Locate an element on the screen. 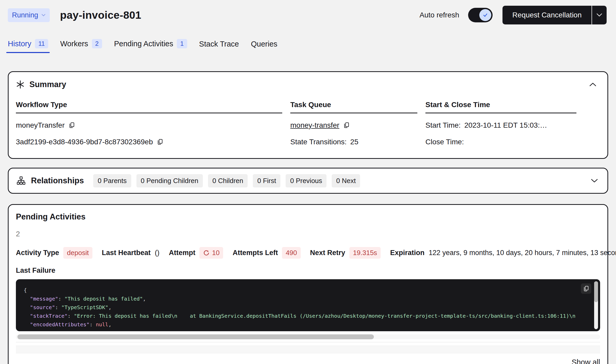 The height and width of the screenshot is (364, 616). tab-pending-activities: Pending Activities 1 is located at coordinates (150, 46).